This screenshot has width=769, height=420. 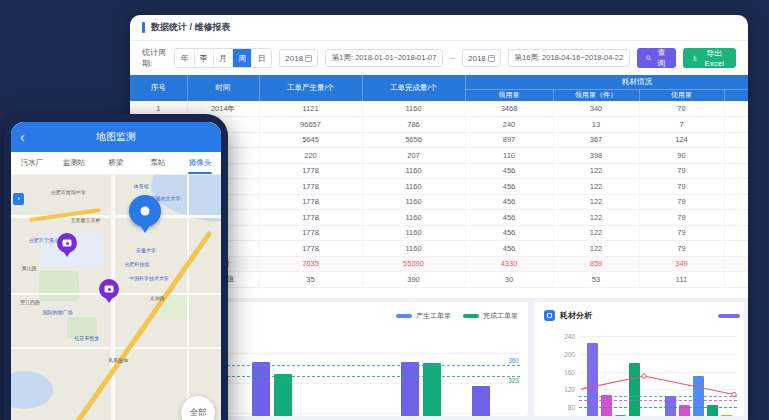 I want to click on legend-item: 产生工单量, so click(x=424, y=316).